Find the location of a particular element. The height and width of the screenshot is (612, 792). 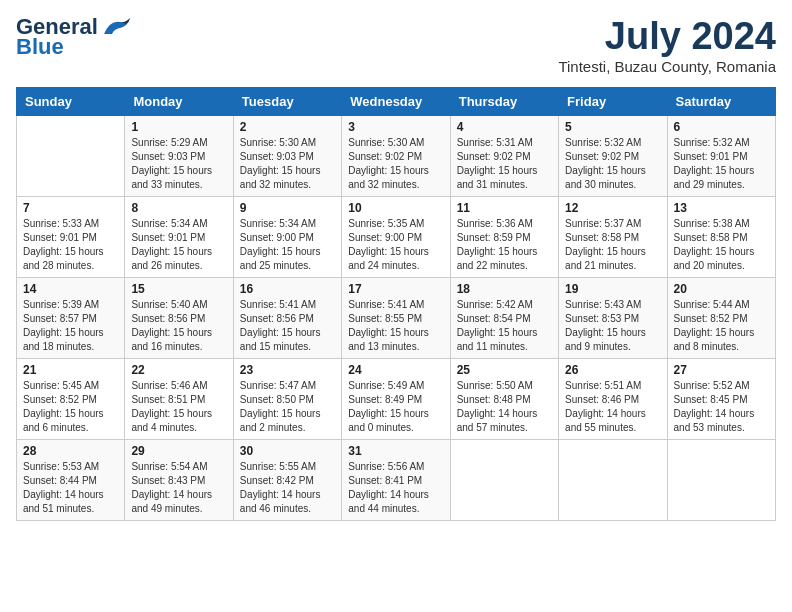

cell-w3-d5: 19Sunrise: 5:43 AM Sunset: 8:53 PM Dayli… is located at coordinates (613, 318).